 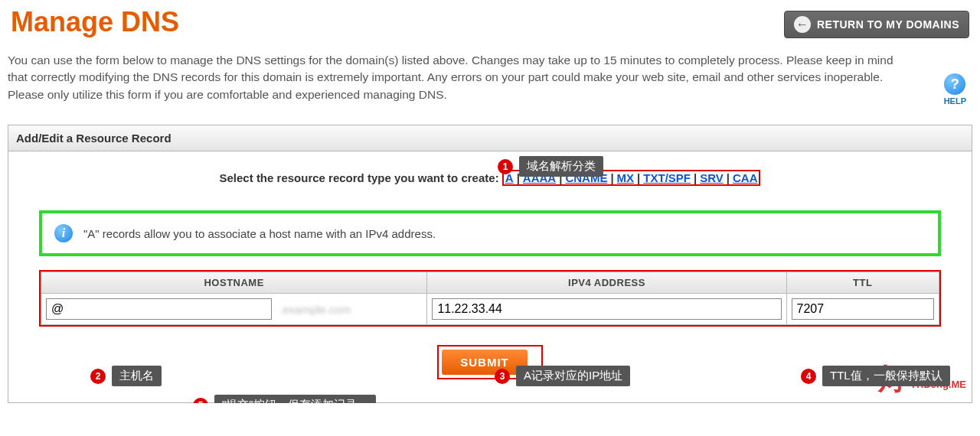 I want to click on back-arrow-icon: ←, so click(x=802, y=24).